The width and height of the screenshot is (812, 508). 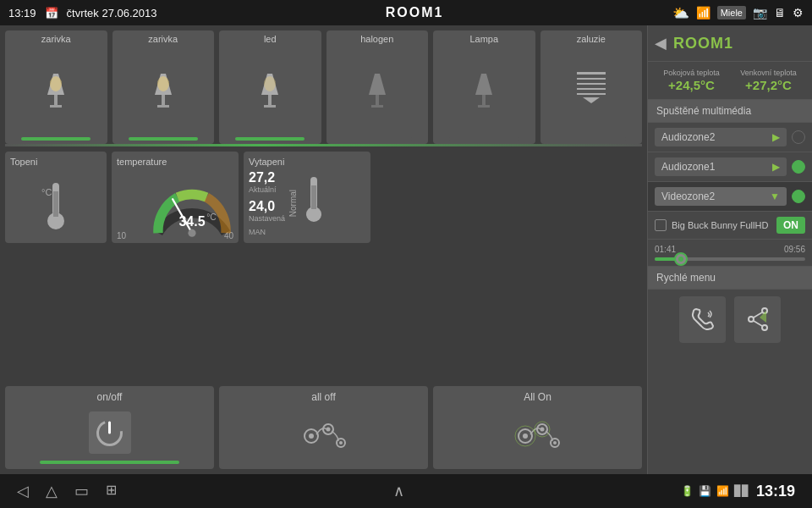 What do you see at coordinates (314, 203) in the screenshot?
I see `vytapeni-thermo-icon` at bounding box center [314, 203].